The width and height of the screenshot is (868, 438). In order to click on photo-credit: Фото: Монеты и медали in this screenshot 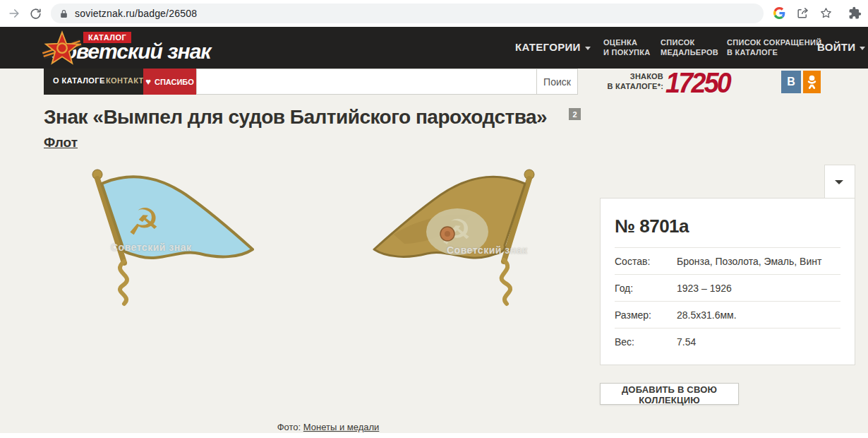, I will do `click(328, 427)`.